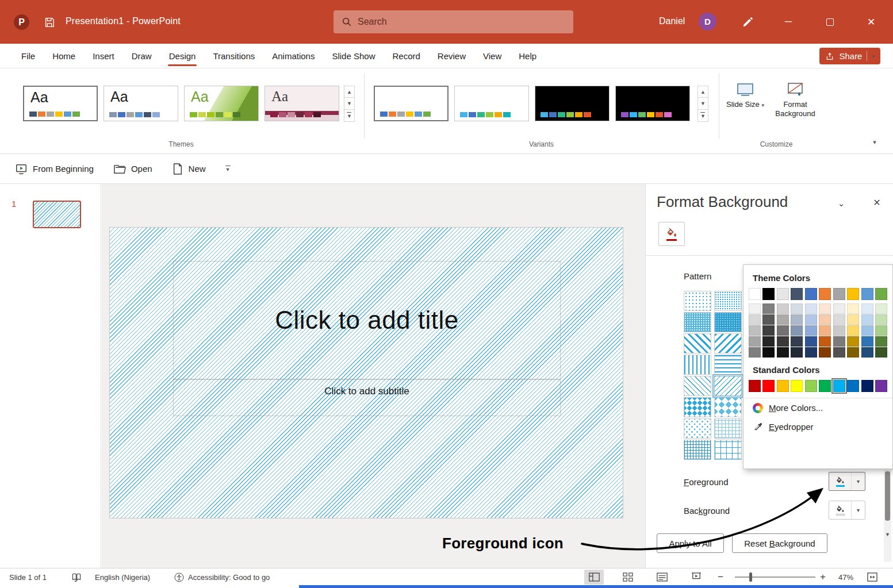 The width and height of the screenshot is (893, 588). What do you see at coordinates (846, 577) in the screenshot?
I see `zoom-percent: 47%` at bounding box center [846, 577].